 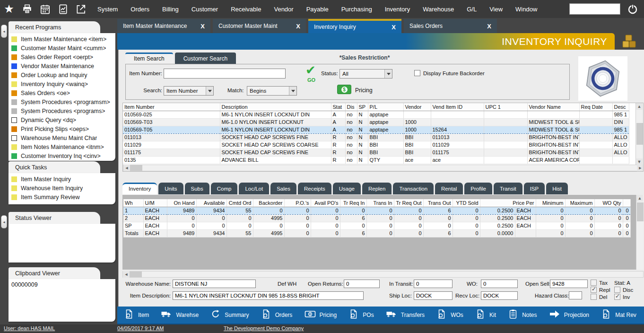 I want to click on window-tab-item-master-maintenance: Item Master Maintenance X, so click(x=164, y=26).